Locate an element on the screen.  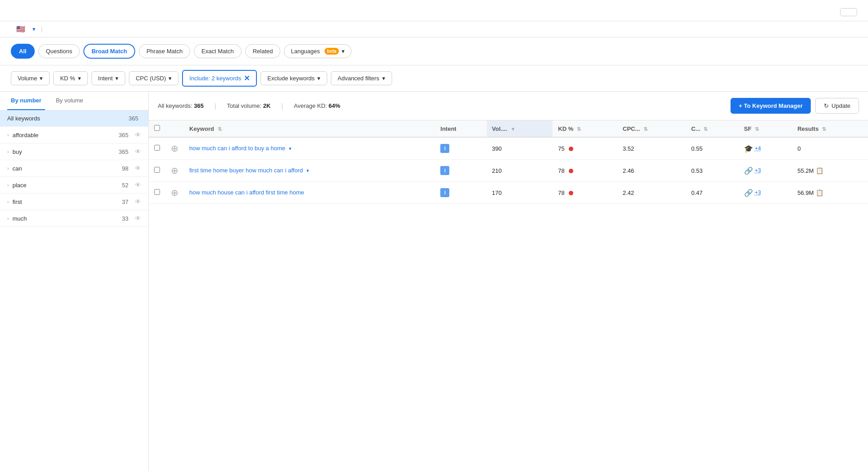
keyword-link: how much house can i afford first time h… is located at coordinates (247, 192).